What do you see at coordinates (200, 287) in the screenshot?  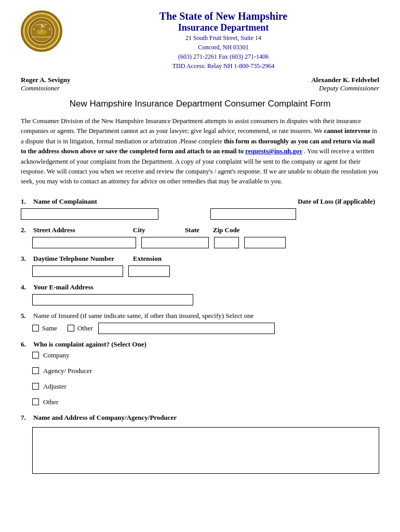 I see `field-4-label-row: 4. Your E-mail Address` at bounding box center [200, 287].